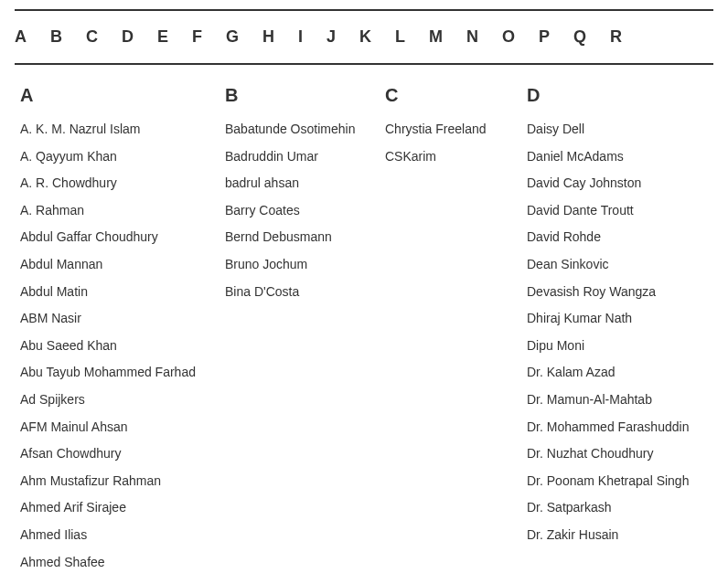 This screenshot has width=728, height=573. What do you see at coordinates (232, 37) in the screenshot?
I see `alpha-letter-G: G` at bounding box center [232, 37].